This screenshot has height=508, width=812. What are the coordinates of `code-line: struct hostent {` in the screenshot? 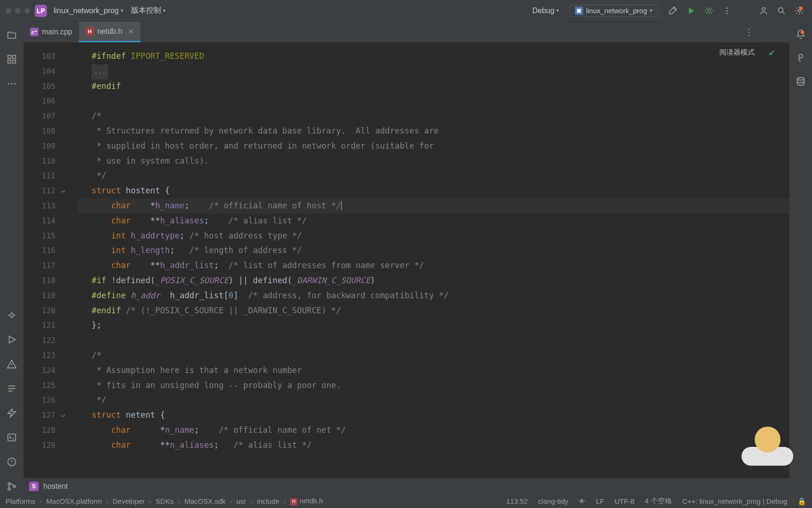 It's located at (433, 191).